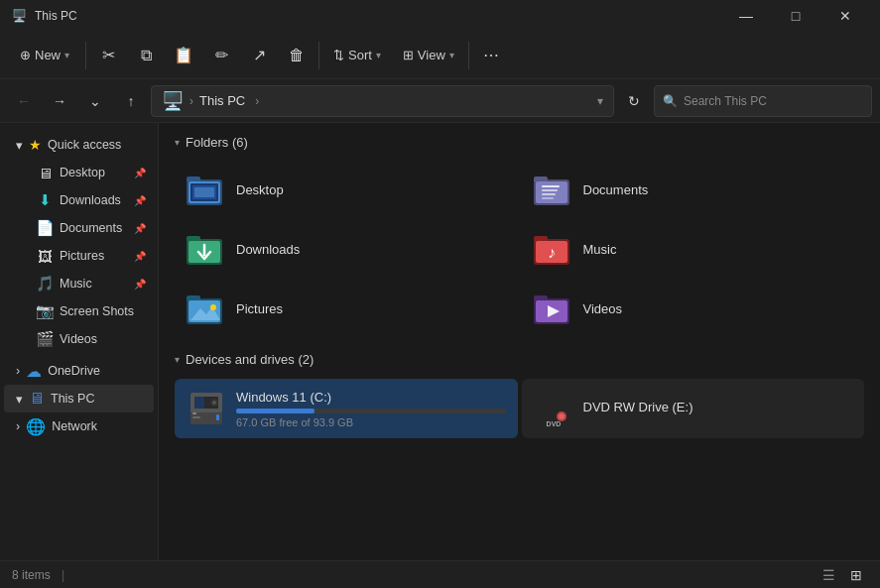 Image resolution: width=880 pixels, height=588 pixels. What do you see at coordinates (257, 101) in the screenshot?
I see `address-end-chevron: ›` at bounding box center [257, 101].